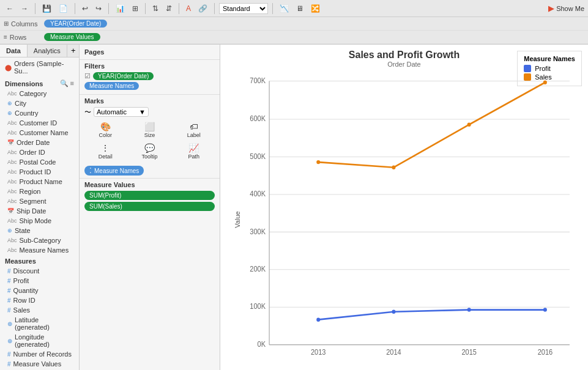 The height and width of the screenshot is (370, 588). I want to click on dim-region: Abc Region, so click(39, 191).